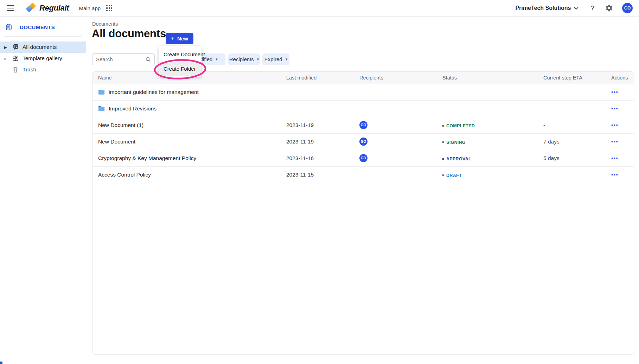 This screenshot has width=639, height=364. I want to click on chevron-down-icon, so click(576, 8).